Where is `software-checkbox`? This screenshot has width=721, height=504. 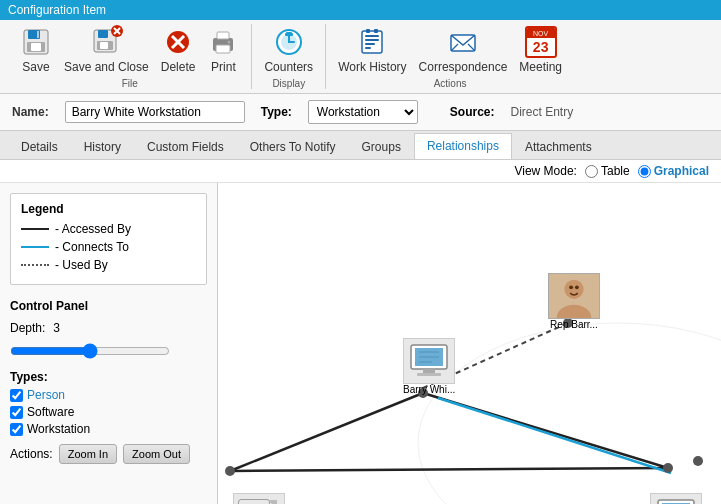
software-checkbox is located at coordinates (16, 412).